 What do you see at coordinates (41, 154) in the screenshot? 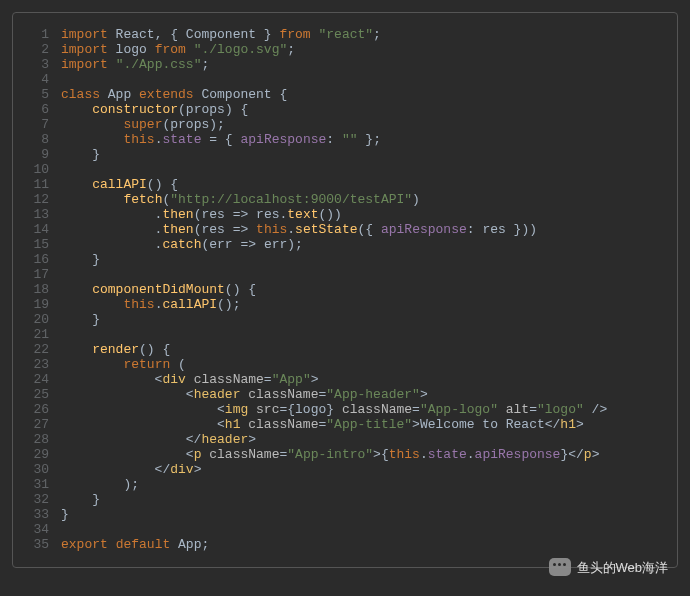
I see `line-number: 9` at bounding box center [41, 154].